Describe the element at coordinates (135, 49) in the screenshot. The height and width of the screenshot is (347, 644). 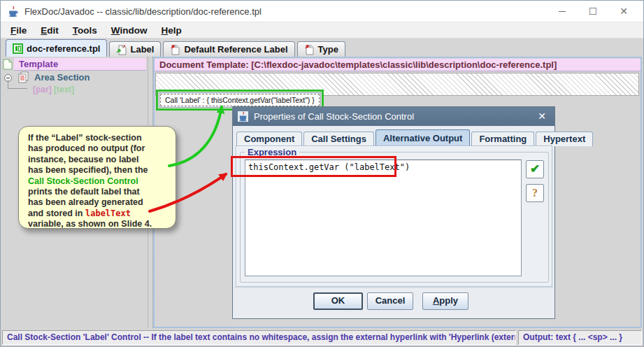
I see `tab-label-section: Label` at that location.